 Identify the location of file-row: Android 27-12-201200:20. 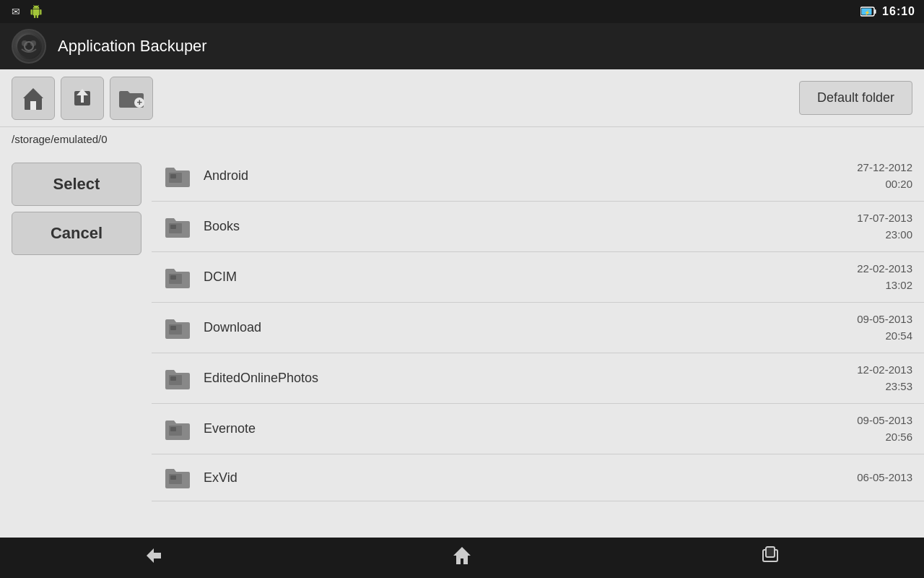
(538, 176).